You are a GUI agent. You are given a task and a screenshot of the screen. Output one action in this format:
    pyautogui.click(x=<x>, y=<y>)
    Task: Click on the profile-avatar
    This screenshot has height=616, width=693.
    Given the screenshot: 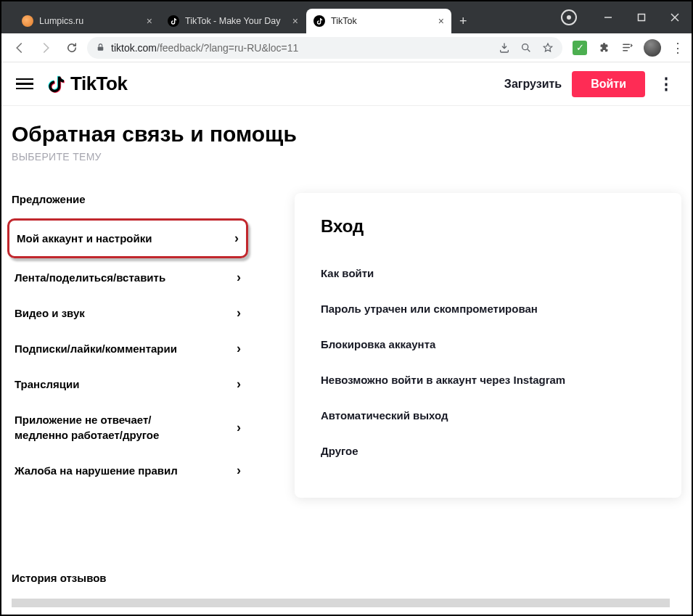 What is the action you would take?
    pyautogui.click(x=652, y=48)
    